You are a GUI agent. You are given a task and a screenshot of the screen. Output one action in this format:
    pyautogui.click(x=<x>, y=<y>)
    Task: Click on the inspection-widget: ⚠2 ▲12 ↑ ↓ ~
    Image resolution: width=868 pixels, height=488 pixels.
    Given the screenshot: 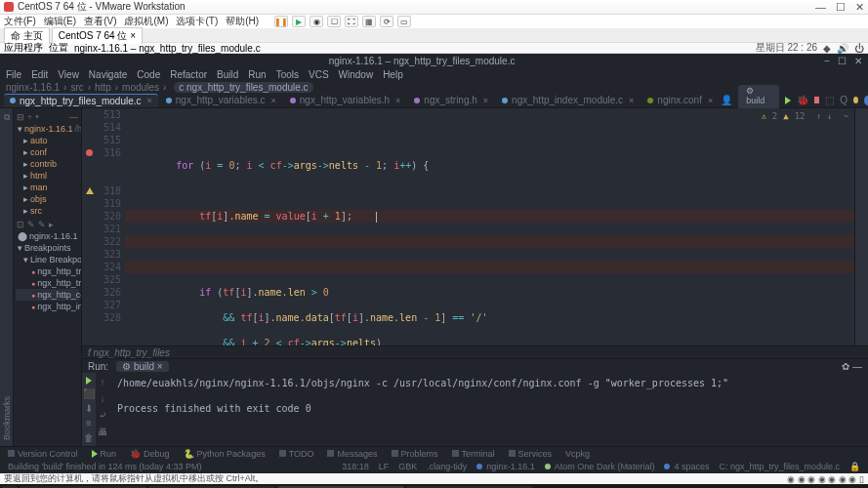 What is the action you would take?
    pyautogui.click(x=805, y=117)
    